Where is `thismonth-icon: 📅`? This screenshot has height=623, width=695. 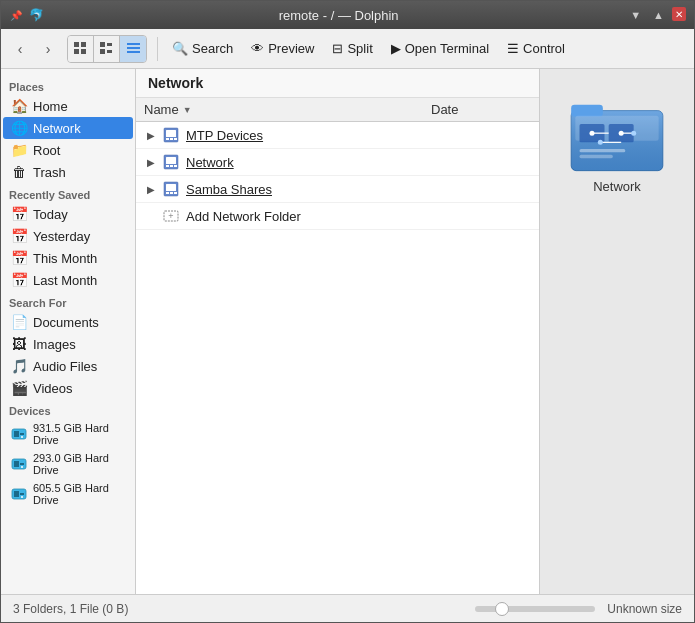
thismonth-icon: 📅 is located at coordinates (19, 258).